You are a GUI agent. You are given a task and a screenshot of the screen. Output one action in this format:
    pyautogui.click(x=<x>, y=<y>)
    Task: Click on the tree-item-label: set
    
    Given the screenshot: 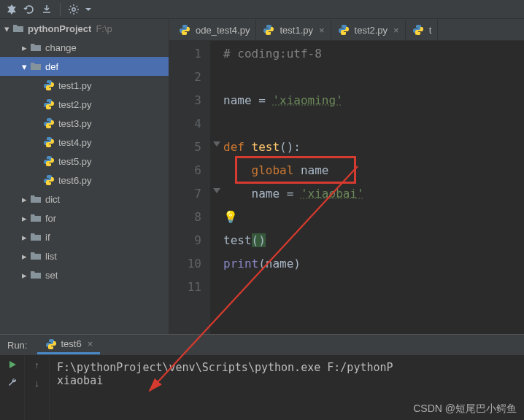 What is the action you would take?
    pyautogui.click(x=51, y=276)
    